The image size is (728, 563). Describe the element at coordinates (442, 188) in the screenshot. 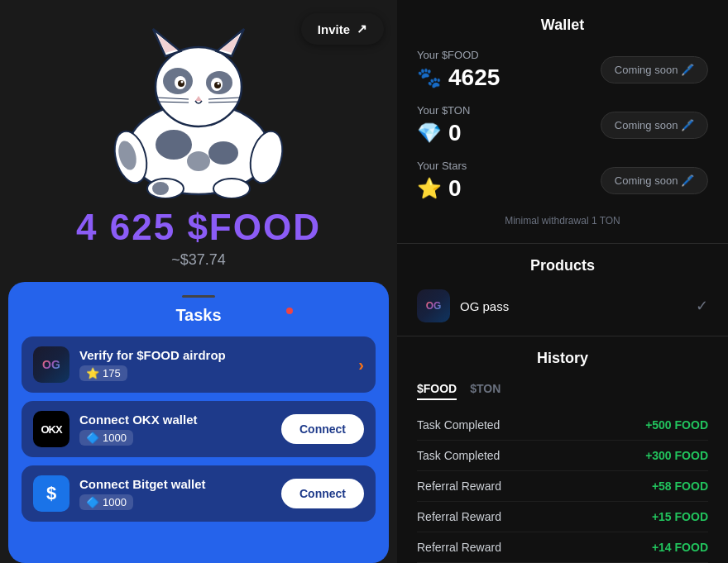

I see `stars-value: ⭐ 0` at that location.